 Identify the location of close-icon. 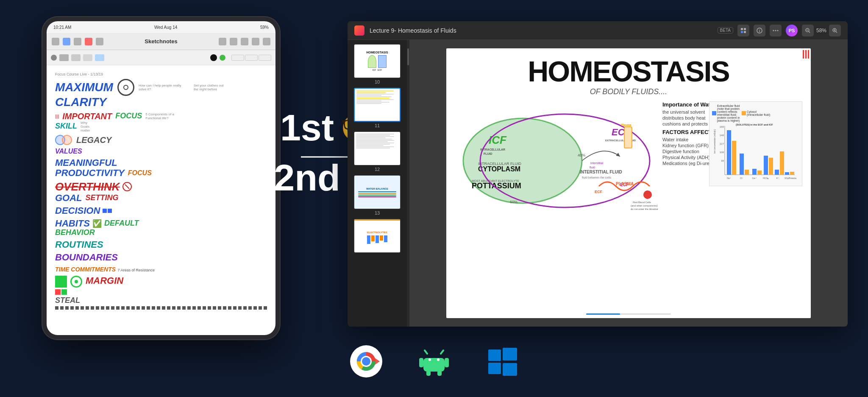
(256, 42).